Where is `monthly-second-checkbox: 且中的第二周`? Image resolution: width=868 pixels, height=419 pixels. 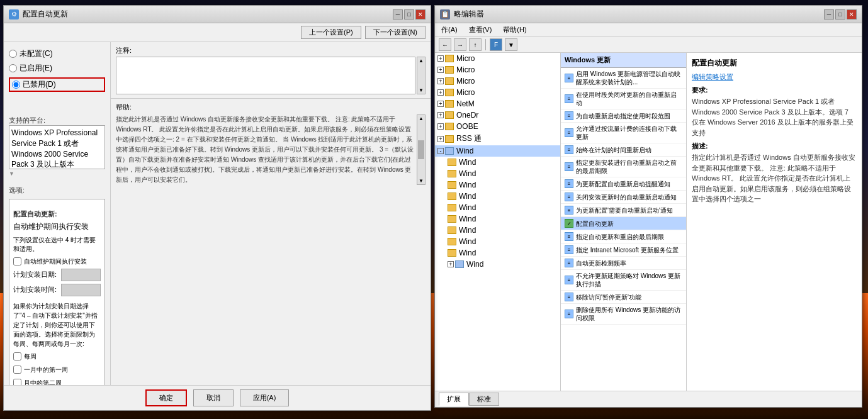 monthly-second-checkbox: 且中的第二周 is located at coordinates (57, 382).